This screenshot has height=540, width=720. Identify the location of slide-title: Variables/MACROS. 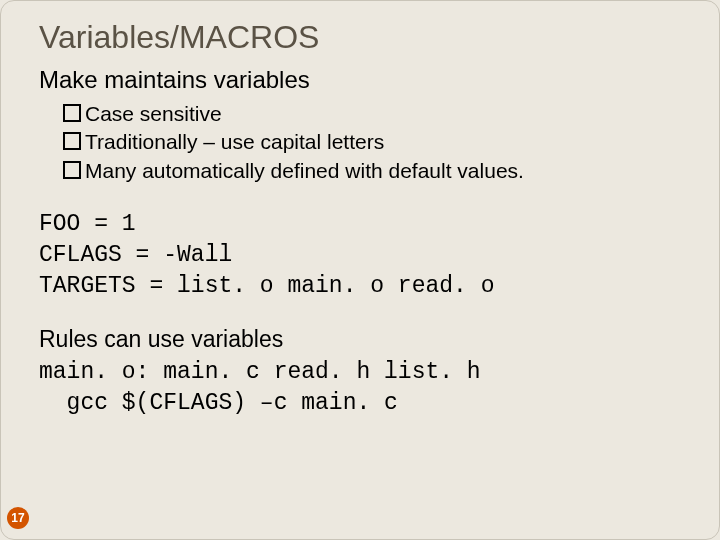
(365, 38).